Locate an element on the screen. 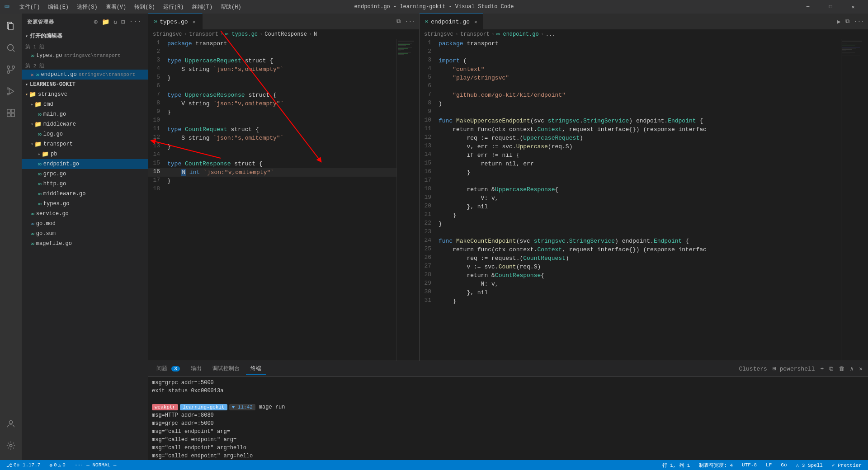 This screenshot has height=470, width=868. left-breadcrumb: stringsvc › transport › ∞ types.go › Cou… is located at coordinates (284, 34).